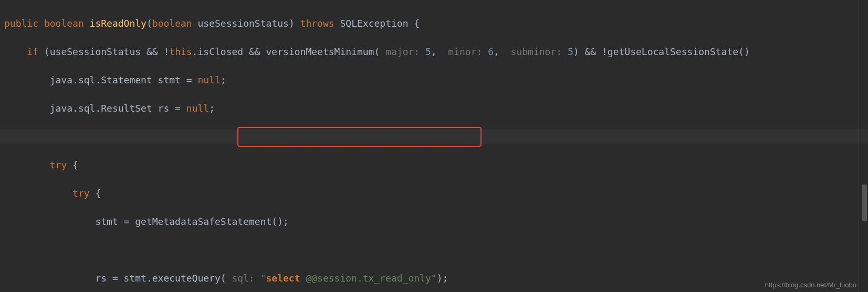 This screenshot has width=868, height=292. I want to click on method-name: isReadOnly, so click(118, 23).